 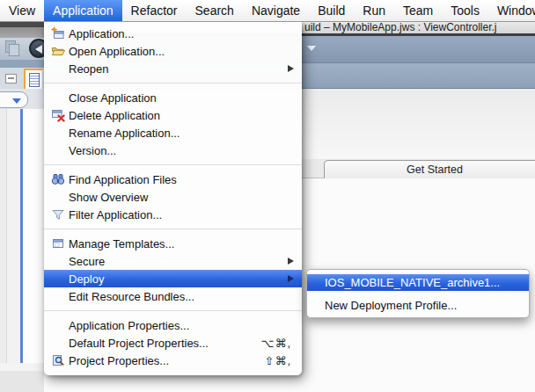 I want to click on menu-item-reopen: Reopen, so click(x=172, y=69).